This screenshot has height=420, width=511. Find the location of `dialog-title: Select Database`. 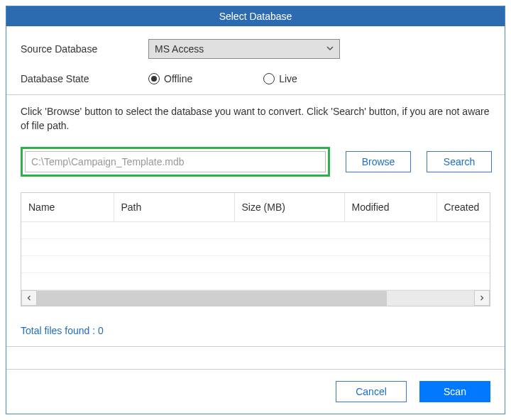

dialog-title: Select Database is located at coordinates (256, 16).